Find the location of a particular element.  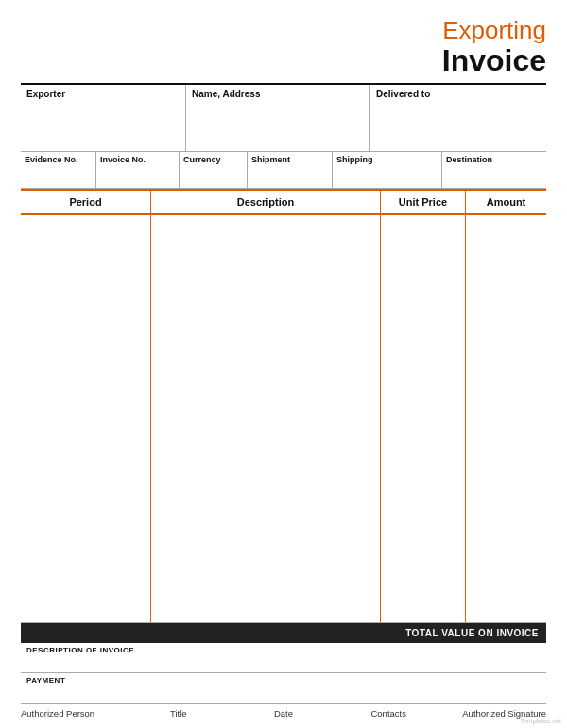

footer-title: Title is located at coordinates (178, 714).